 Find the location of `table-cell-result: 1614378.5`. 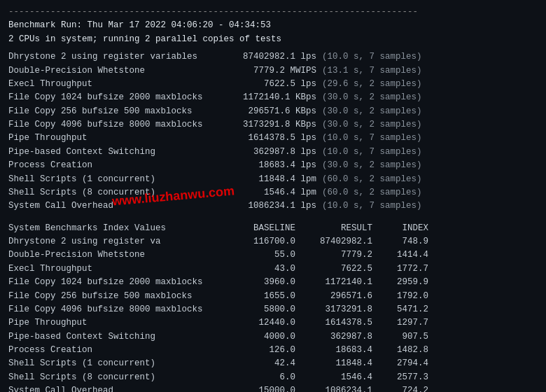

table-cell-result: 1614378.5 is located at coordinates (334, 323).